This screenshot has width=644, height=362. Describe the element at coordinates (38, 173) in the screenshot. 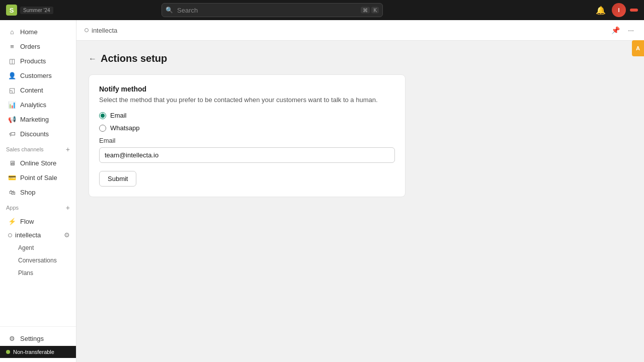

I see `sidebar-nav: ⌂ Home ≡ Orders ◫ Products 👤 Customers ◱…` at that location.